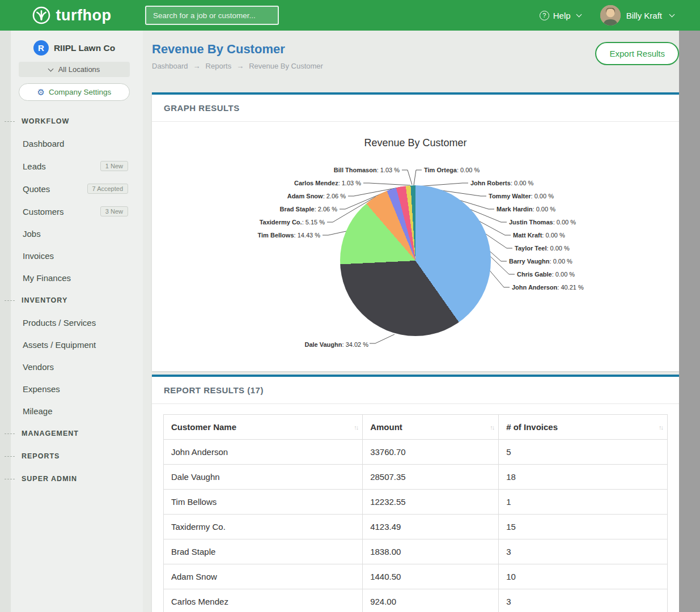  Describe the element at coordinates (431, 601) in the screenshot. I see `table-cell: 924.00` at that location.